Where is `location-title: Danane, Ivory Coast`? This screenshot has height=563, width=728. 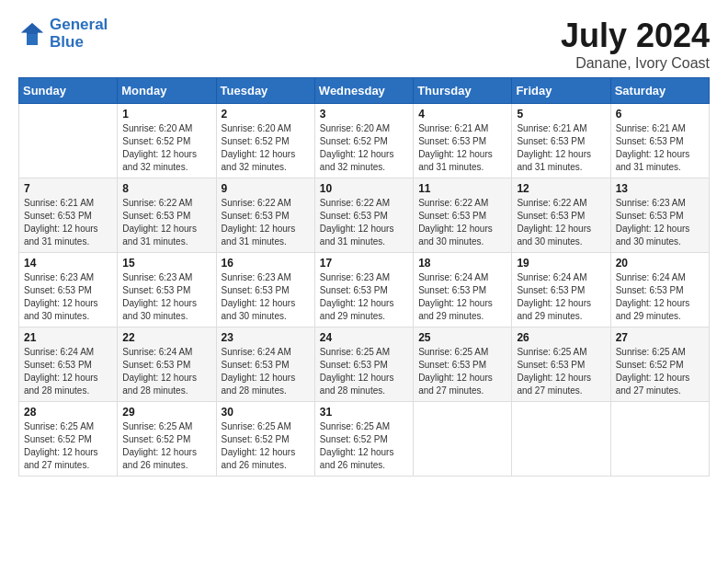
location-title: Danane, Ivory Coast is located at coordinates (635, 63).